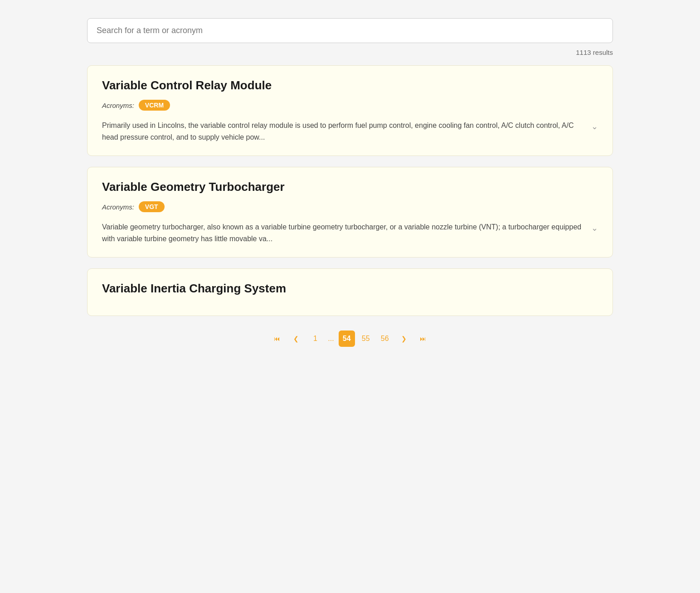 Image resolution: width=700 pixels, height=593 pixels. Describe the element at coordinates (331, 339) in the screenshot. I see `pagination-ellipsis: ...` at that location.